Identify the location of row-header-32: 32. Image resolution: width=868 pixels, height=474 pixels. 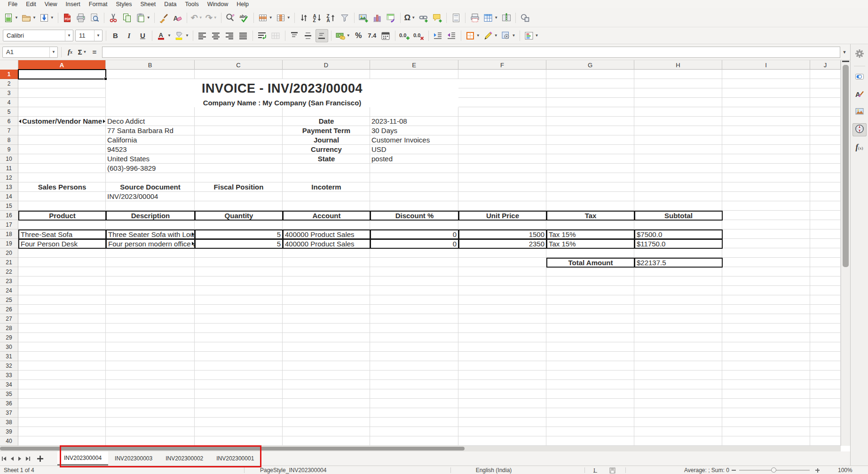
(9, 366).